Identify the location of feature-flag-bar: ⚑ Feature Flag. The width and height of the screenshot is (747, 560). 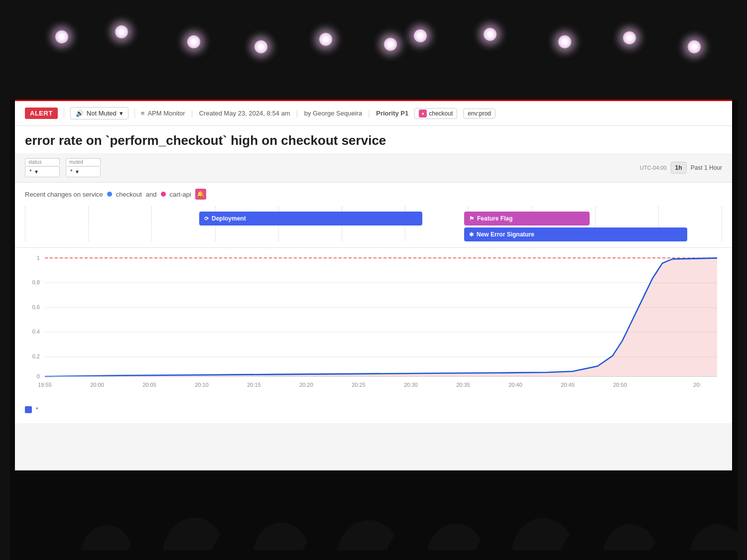
(527, 219).